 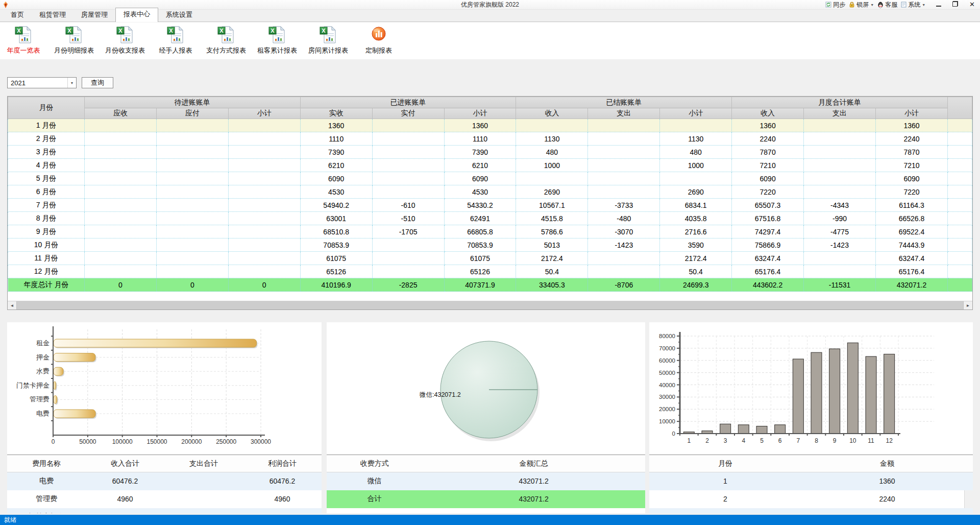 What do you see at coordinates (480, 192) in the screenshot?
I see `table-cell: 4530` at bounding box center [480, 192].